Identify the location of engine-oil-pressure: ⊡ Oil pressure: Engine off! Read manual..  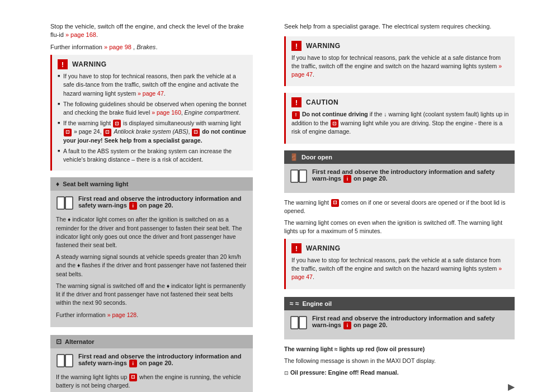
(399, 372).